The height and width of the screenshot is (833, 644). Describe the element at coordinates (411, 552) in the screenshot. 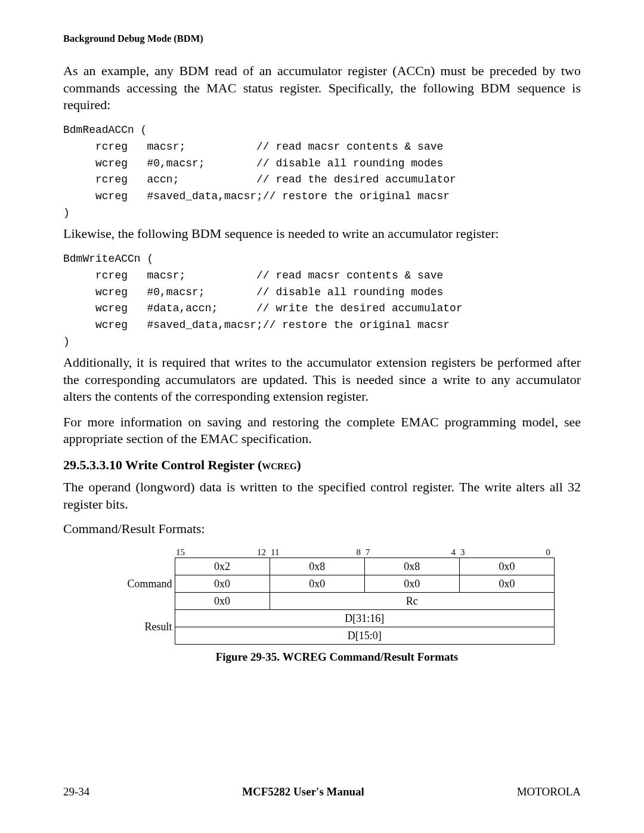

I see `bit-header-seg: 7 4` at that location.